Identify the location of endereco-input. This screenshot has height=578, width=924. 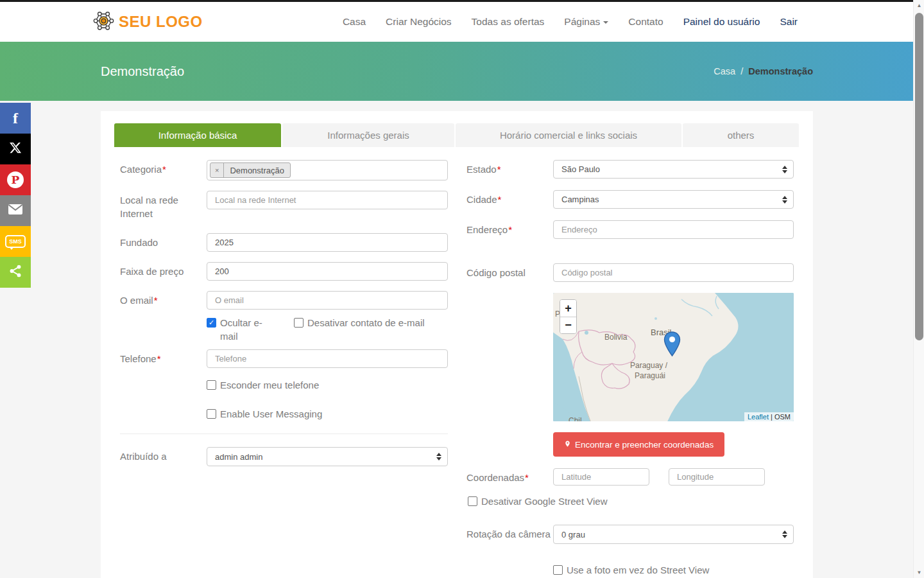
(674, 230).